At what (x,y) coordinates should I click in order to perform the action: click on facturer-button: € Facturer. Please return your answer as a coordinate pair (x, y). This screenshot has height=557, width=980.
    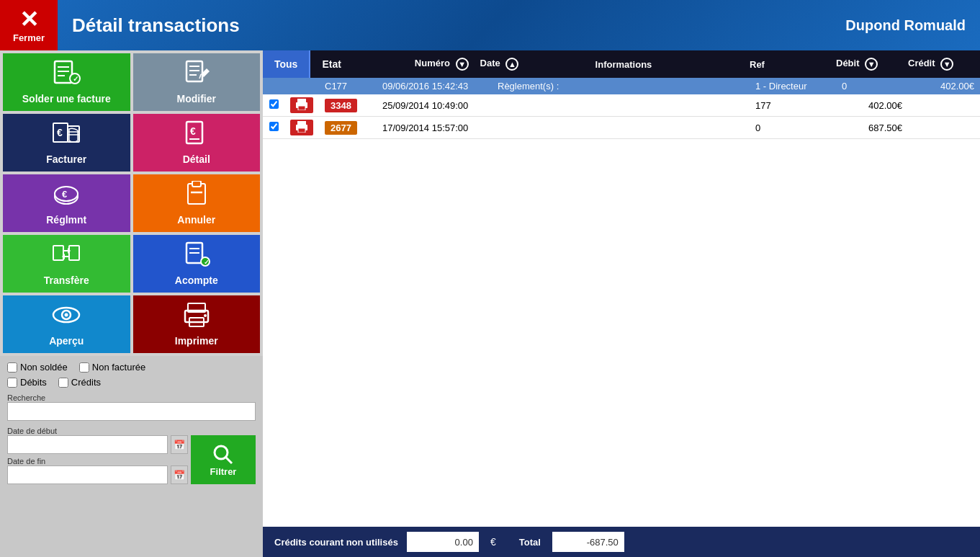
    Looking at the image, I should click on (66, 143).